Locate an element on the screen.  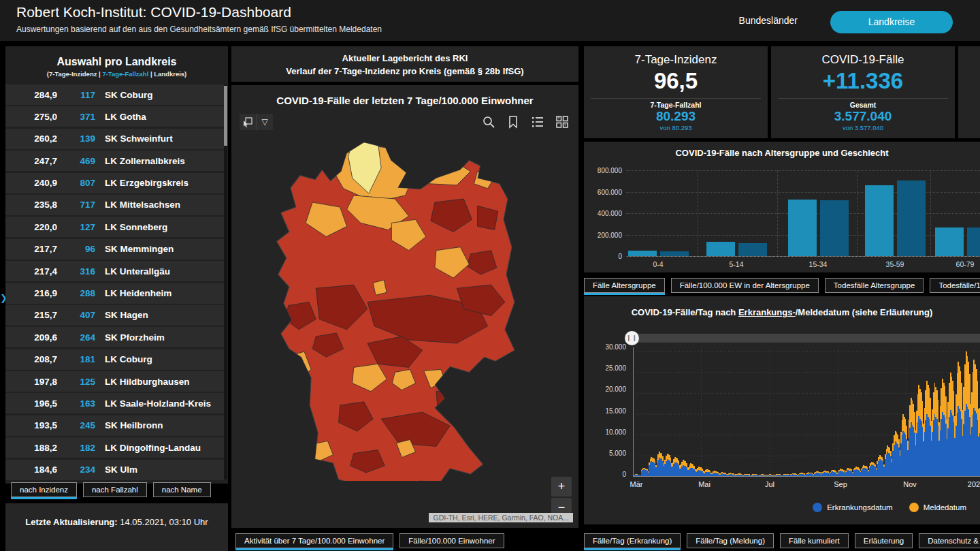
district-row: 217,4316LK Unterallgäu is located at coordinates (115, 271).